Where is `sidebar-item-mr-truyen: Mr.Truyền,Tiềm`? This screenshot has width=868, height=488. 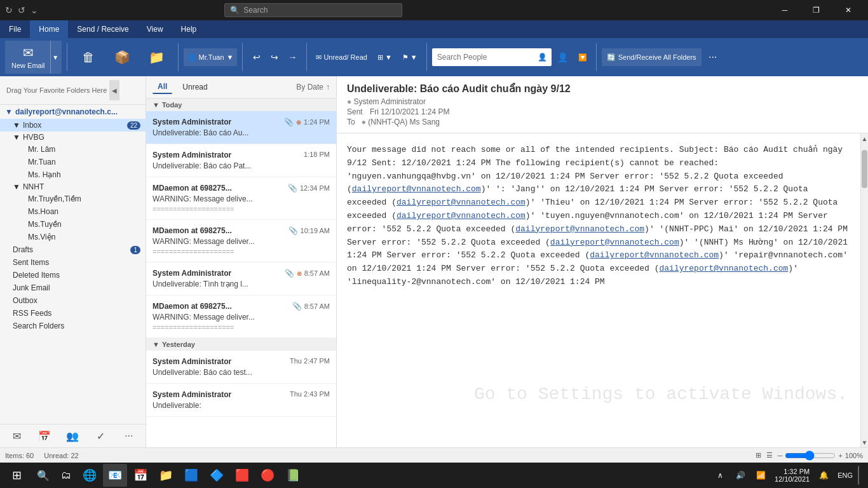
sidebar-item-mr-truyen: Mr.Truyền,Tiềm is located at coordinates (72, 199).